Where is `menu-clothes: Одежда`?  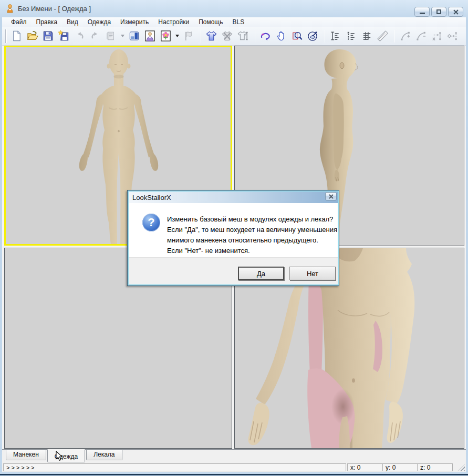 menu-clothes: Одежда is located at coordinates (99, 22).